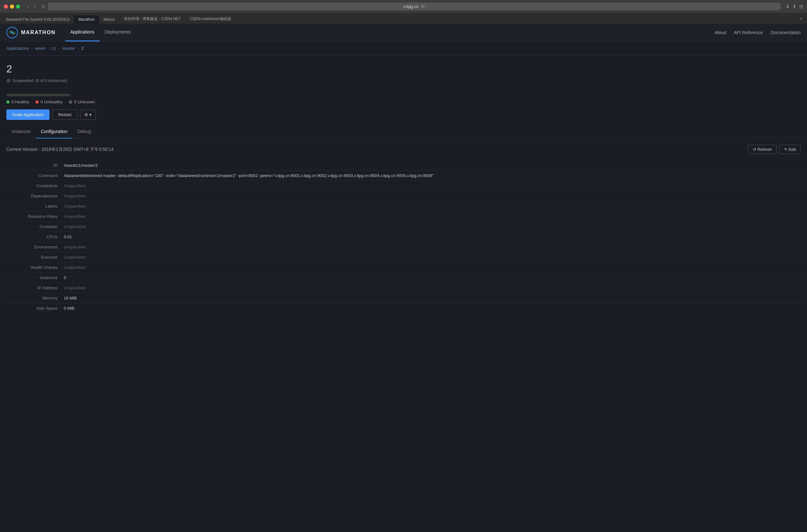  Describe the element at coordinates (403, 117) in the screenshot. I see `action-section: Scale Application Restart ⚙ ▾` at that location.